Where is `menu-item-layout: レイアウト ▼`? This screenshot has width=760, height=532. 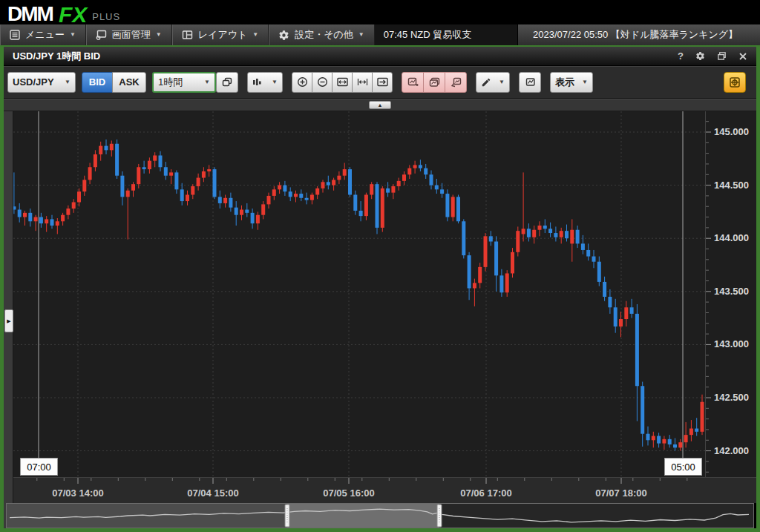
menu-item-layout: レイアウト ▼ is located at coordinates (220, 35).